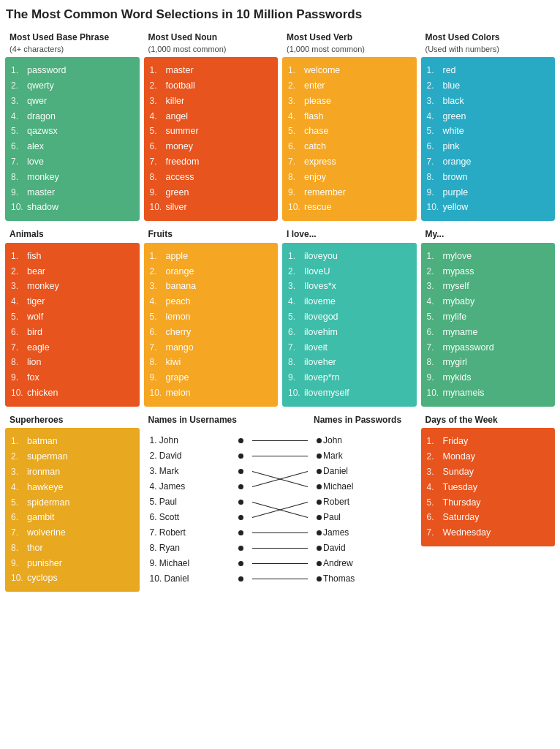  Describe the element at coordinates (72, 563) in the screenshot. I see `list-item: punisher` at that location.